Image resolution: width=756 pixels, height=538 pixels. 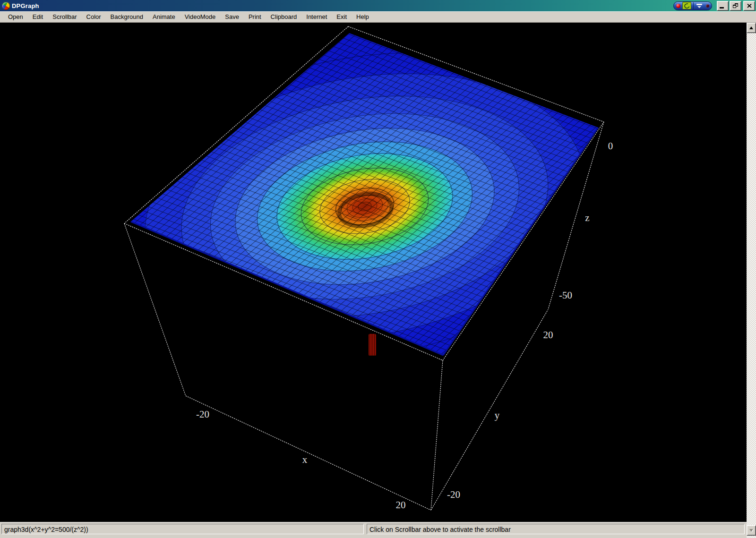 What do you see at coordinates (378, 6) in the screenshot?
I see `title-bar: DPGraph` at bounding box center [378, 6].